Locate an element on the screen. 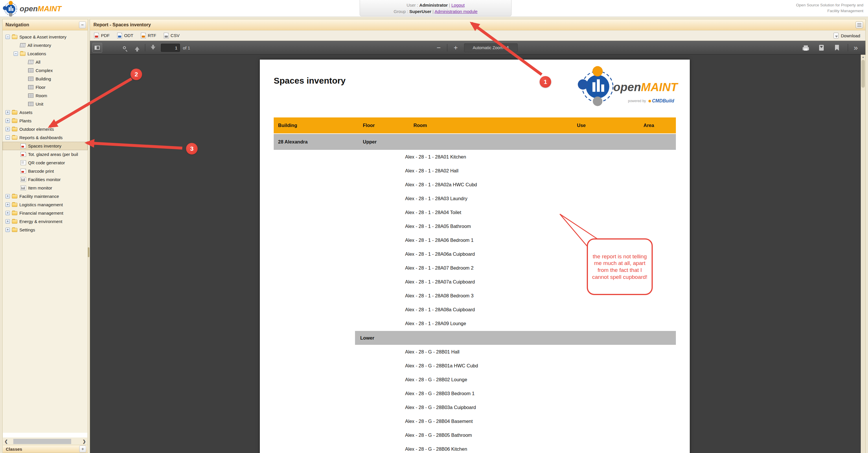 This screenshot has height=453, width=868. collapse-panel-button: − is located at coordinates (82, 25).